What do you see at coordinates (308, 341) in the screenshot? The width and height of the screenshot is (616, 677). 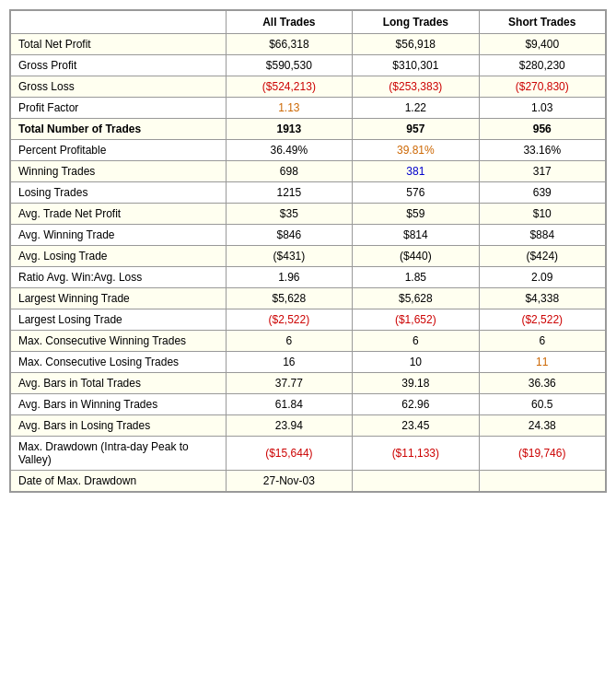 I see `table-row: Max. Consecutive Winning Trades666` at bounding box center [308, 341].